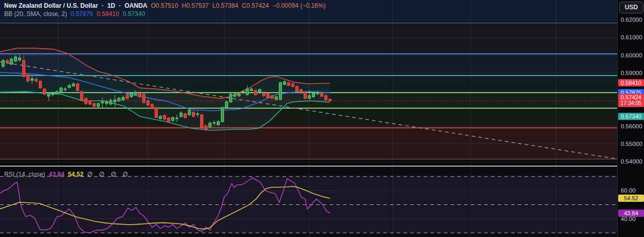  Describe the element at coordinates (628, 190) in the screenshot. I see `axis-tick-label: 60.00` at that location.